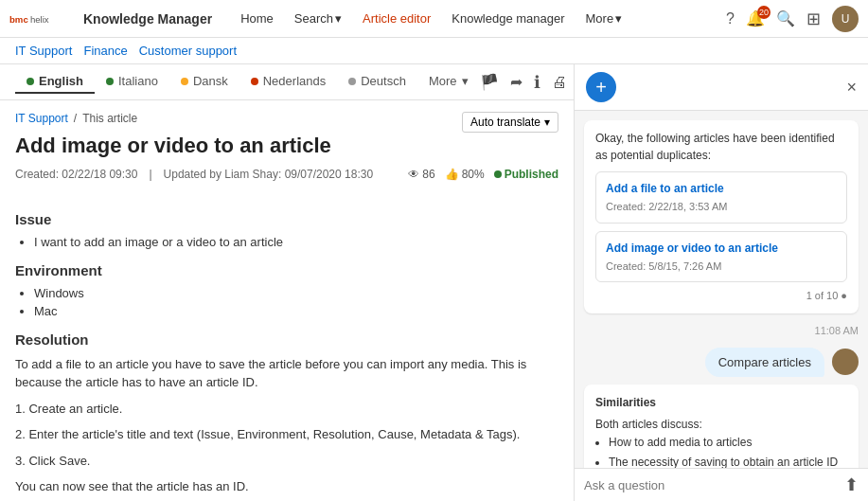  What do you see at coordinates (55, 81) in the screenshot?
I see `tab-english: English` at bounding box center [55, 81].